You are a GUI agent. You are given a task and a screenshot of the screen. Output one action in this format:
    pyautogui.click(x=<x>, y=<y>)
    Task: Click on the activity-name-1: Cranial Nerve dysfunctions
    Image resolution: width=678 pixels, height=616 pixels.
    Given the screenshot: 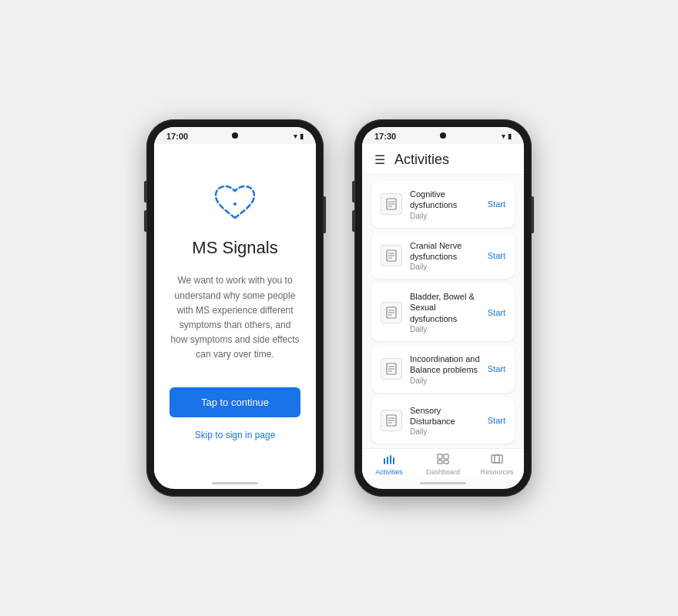 What is the action you would take?
    pyautogui.click(x=445, y=251)
    